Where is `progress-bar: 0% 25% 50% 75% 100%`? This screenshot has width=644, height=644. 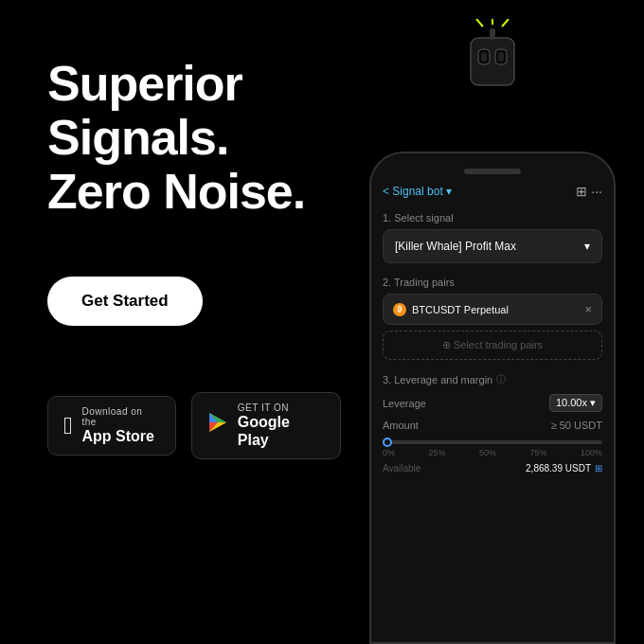
progress-bar: 0% 25% 50% 75% 100% is located at coordinates (492, 449).